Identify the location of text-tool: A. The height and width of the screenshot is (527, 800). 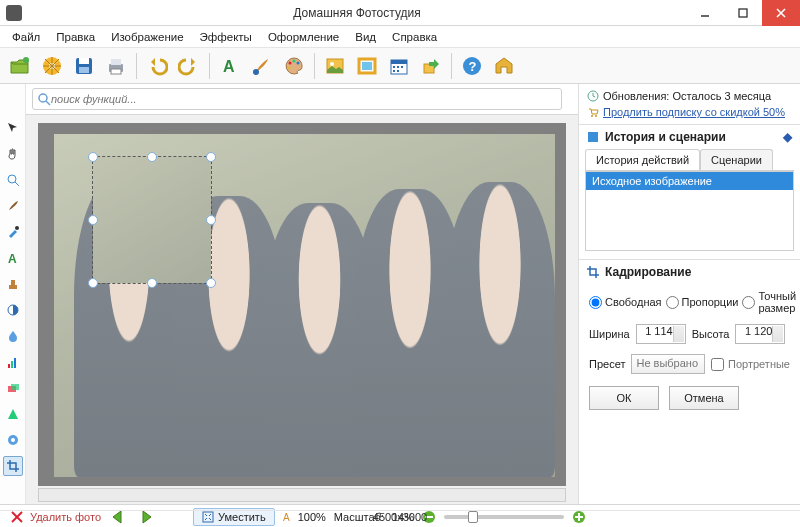
(13, 258).